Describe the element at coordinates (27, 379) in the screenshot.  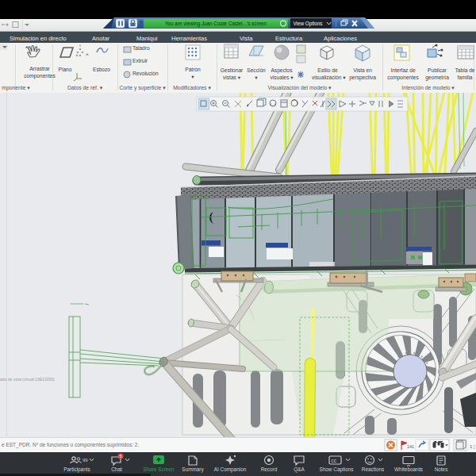
I see `svg-text: ado de vista (visual:13E13050)` at that location.